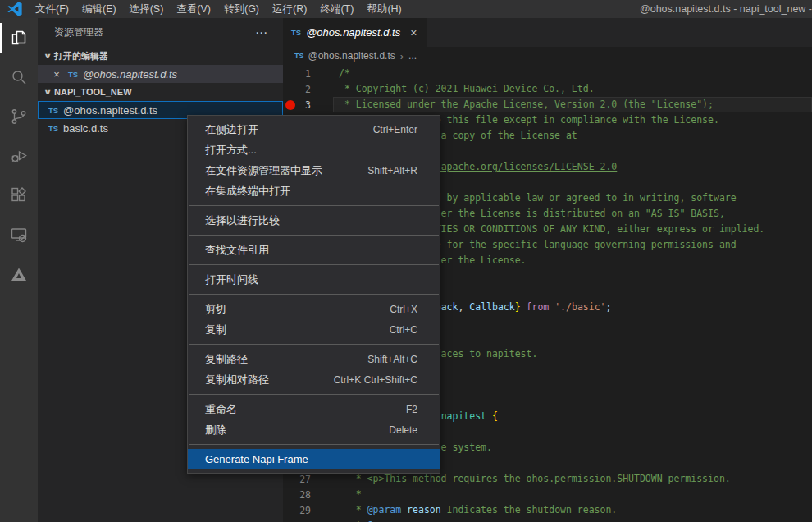  What do you see at coordinates (19, 38) in the screenshot?
I see `files-explorer-icon` at bounding box center [19, 38].